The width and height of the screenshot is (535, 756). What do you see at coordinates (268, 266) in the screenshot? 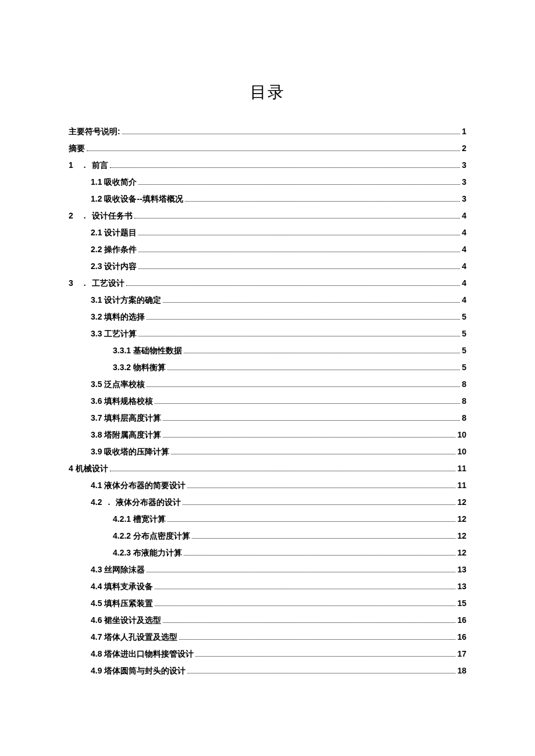
I see `toc-entry: 2.3设计内容4` at bounding box center [268, 266].